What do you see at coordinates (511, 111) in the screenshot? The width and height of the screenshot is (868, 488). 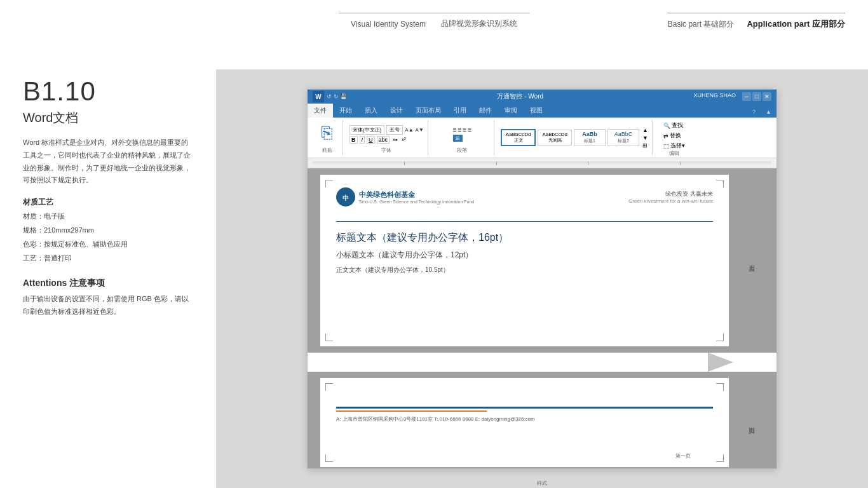 I see `tab-review: 审阅` at bounding box center [511, 111].